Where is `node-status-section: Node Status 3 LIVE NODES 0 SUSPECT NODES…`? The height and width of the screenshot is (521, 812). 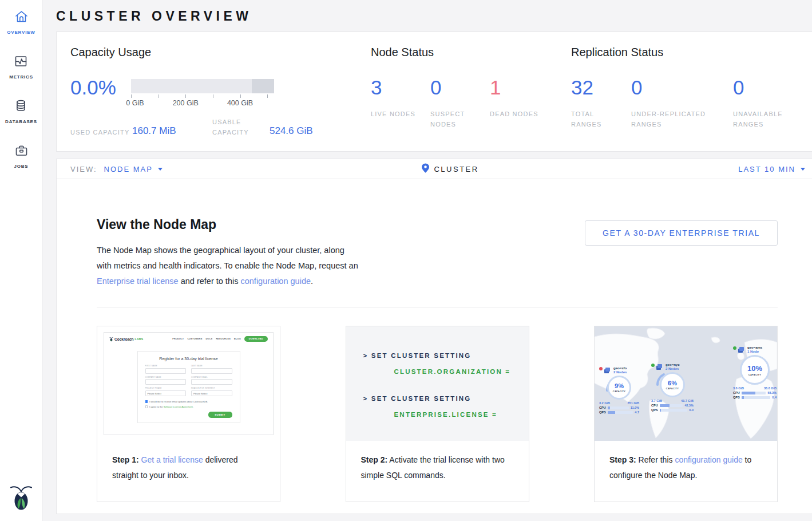
node-status-section: Node Status 3 LIVE NODES 0 SUSPECT NODES… is located at coordinates (471, 98).